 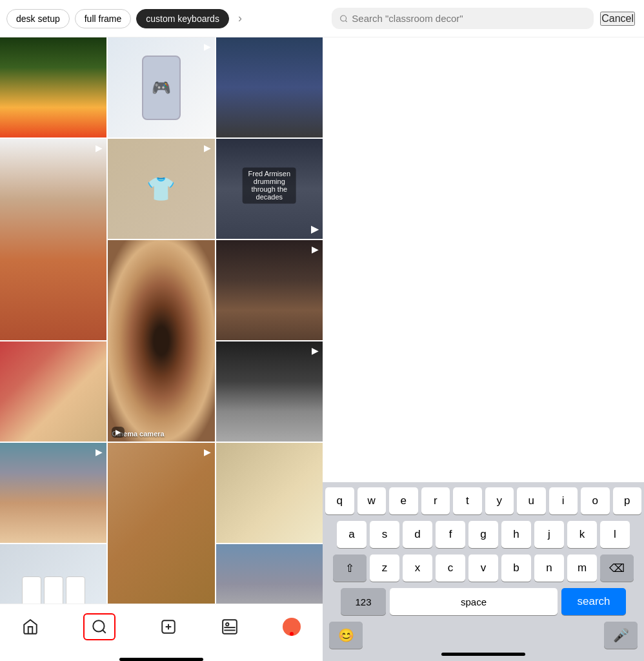 What do you see at coordinates (161, 19) in the screenshot?
I see `tags-row: desk setup full frame custom keyboards ›` at bounding box center [161, 19].